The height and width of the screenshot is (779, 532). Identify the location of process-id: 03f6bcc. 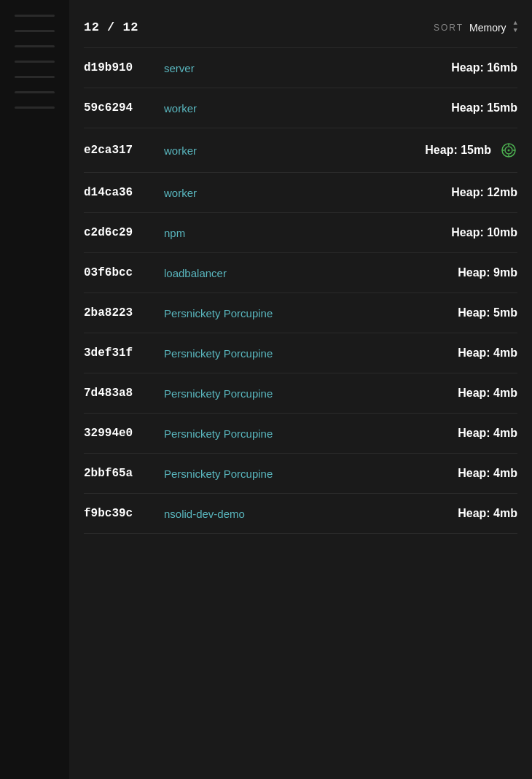
(117, 273).